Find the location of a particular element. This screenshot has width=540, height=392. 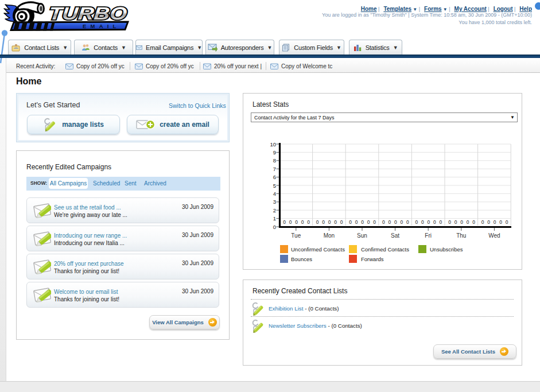

svg-text: Mon is located at coordinates (329, 235).